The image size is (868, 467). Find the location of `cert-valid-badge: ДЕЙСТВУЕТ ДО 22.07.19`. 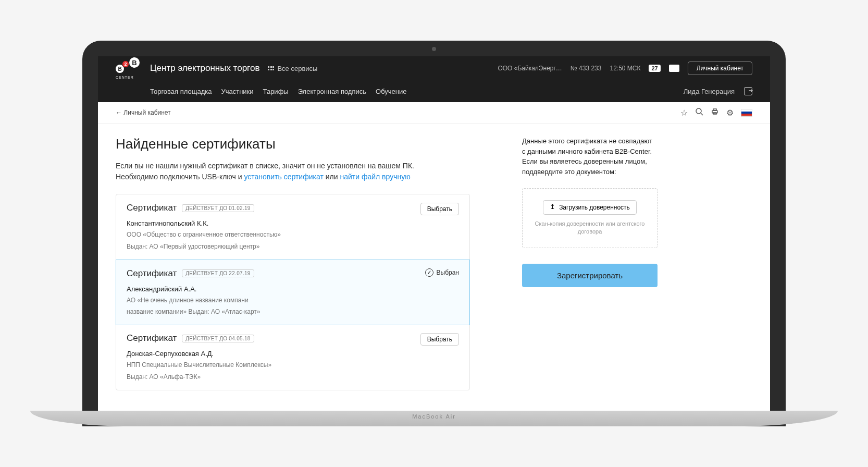

cert-valid-badge: ДЕЙСТВУЕТ ДО 22.07.19 is located at coordinates (218, 273).